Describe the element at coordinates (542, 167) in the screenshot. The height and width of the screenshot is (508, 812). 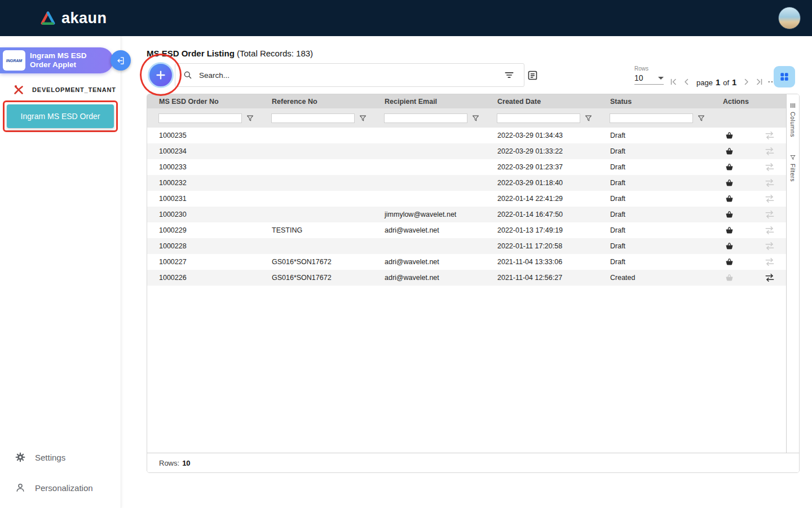
I see `cell-created-date: 2022-03-29 01:23:37` at that location.